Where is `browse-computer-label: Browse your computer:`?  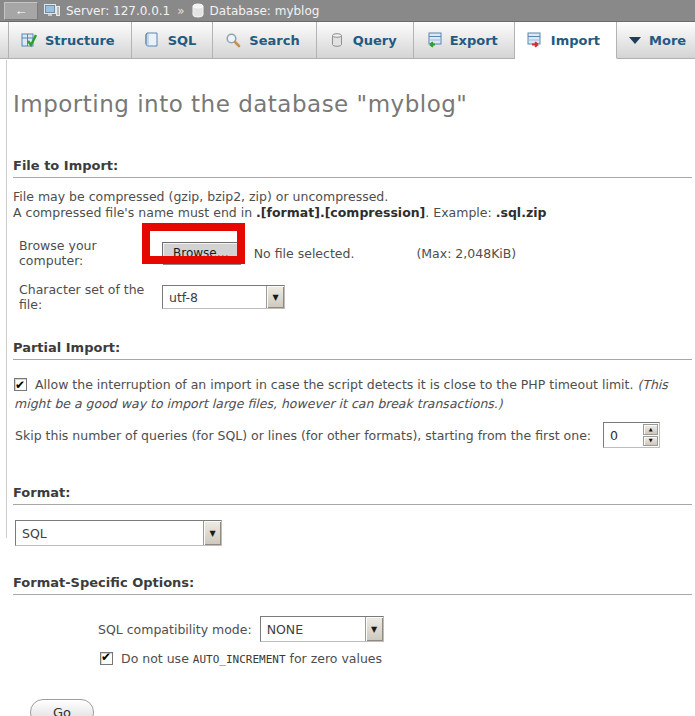
browse-computer-label: Browse your computer: is located at coordinates (90, 253).